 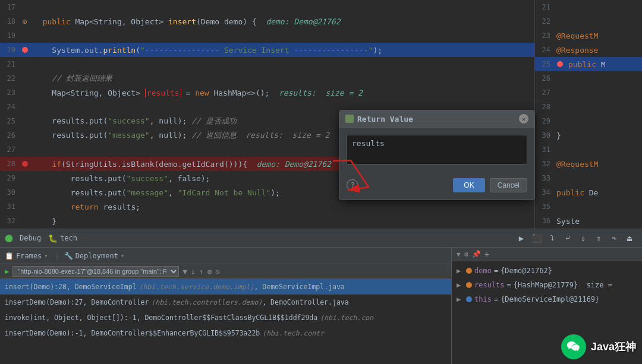 I want to click on run-cursor-button: ↷, so click(x=614, y=238).